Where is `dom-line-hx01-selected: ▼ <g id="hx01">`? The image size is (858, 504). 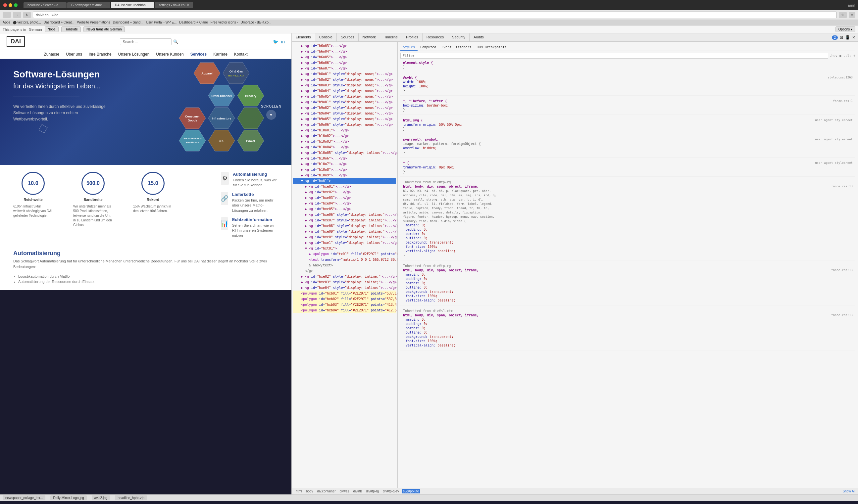
dom-line-hx01-selected: ▼ <g id="hx01"> is located at coordinates (345, 181).